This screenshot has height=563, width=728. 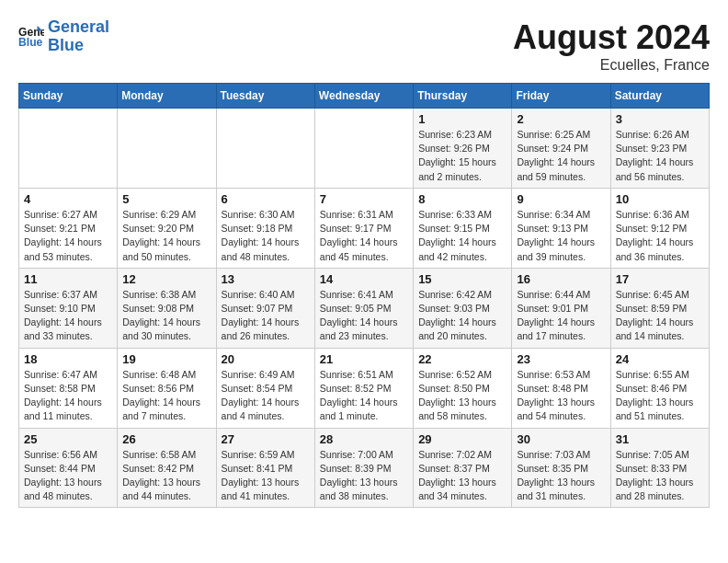 What do you see at coordinates (463, 307) in the screenshot?
I see `day-cell: 15Sunrise: 6:42 AMSunset: 9:03 PMDayligh…` at bounding box center [463, 307].